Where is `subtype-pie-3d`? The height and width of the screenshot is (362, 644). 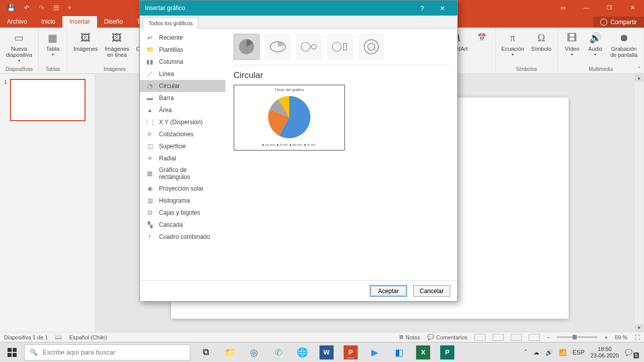 subtype-pie-3d is located at coordinates (278, 47).